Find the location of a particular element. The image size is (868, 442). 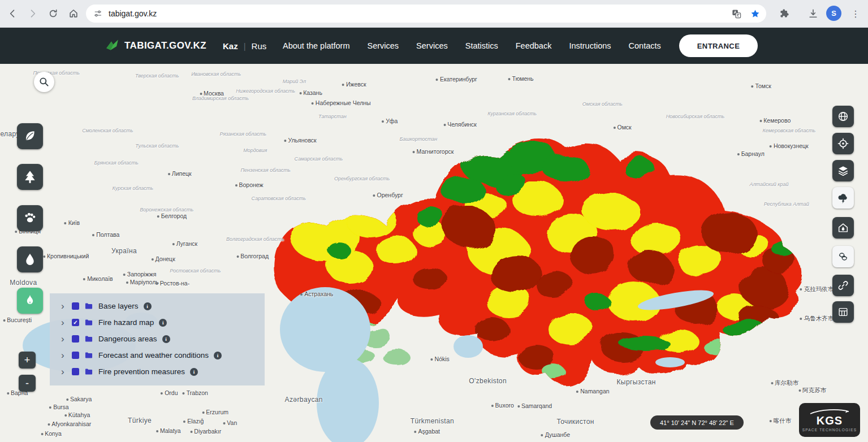

site-logo: TABIGAT.GOV.KZ is located at coordinates (156, 46).